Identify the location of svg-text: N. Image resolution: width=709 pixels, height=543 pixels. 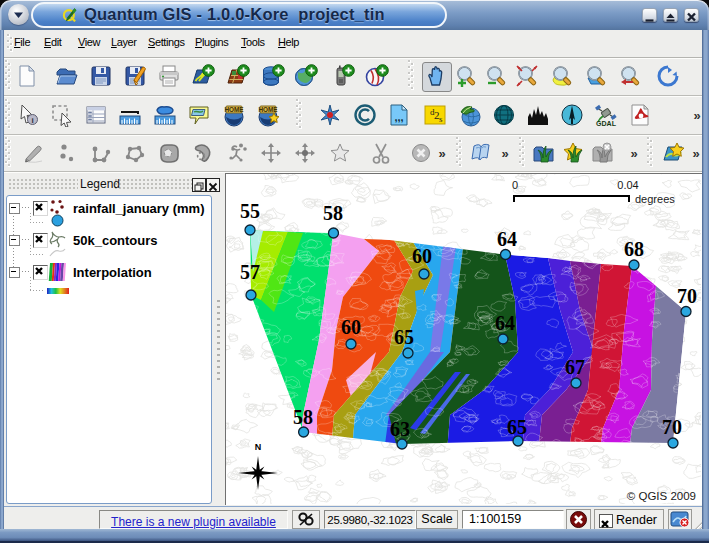
(258, 447).